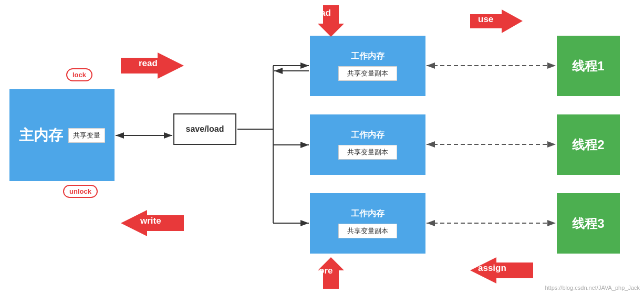 This screenshot has width=644, height=294. What do you see at coordinates (588, 66) in the screenshot?
I see `thread-1-box: 线程1` at bounding box center [588, 66].